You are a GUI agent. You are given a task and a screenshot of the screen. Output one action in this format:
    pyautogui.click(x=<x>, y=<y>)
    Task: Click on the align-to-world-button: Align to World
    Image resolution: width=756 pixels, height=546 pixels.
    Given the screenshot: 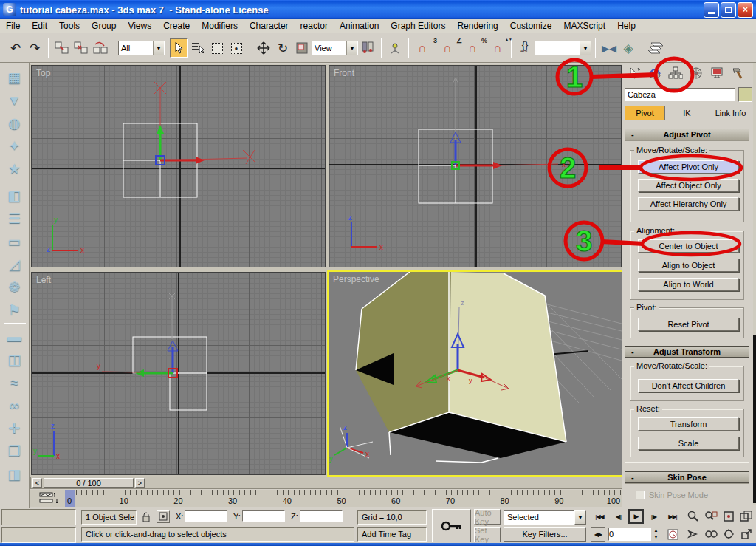 What is the action you would take?
    pyautogui.click(x=688, y=284)
    